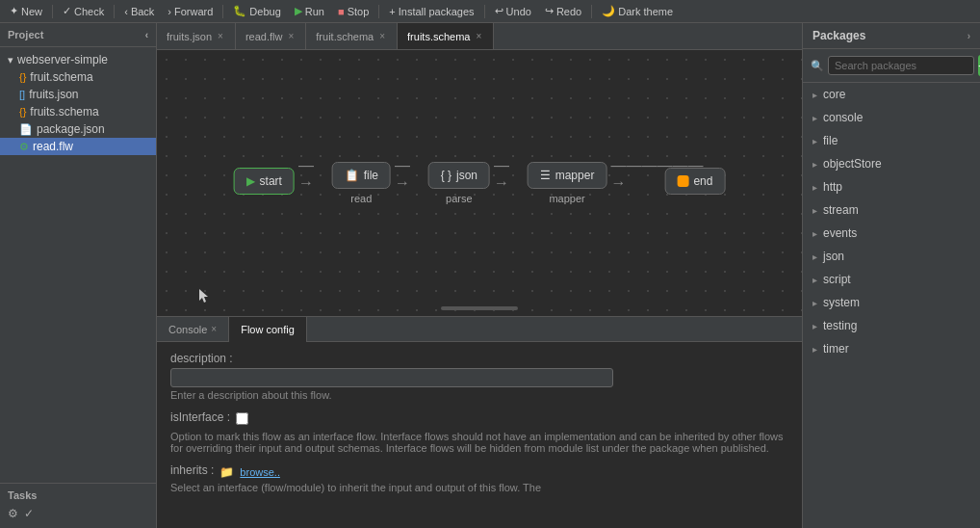  Describe the element at coordinates (78, 112) in the screenshot. I see `sidebar-item-fruits-schema: {} fruits.schema` at that location.